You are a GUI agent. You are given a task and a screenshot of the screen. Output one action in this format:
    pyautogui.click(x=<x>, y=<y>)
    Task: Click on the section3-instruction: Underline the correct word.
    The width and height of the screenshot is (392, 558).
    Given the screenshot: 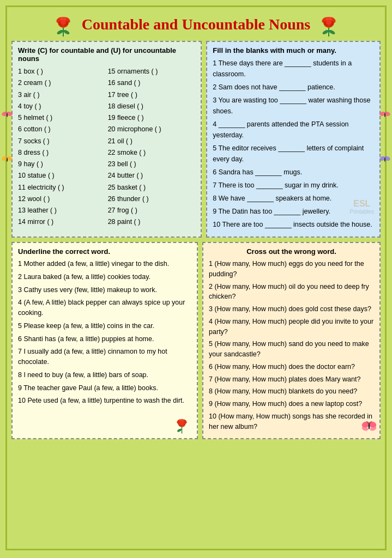 What is the action you would take?
    pyautogui.click(x=105, y=252)
    